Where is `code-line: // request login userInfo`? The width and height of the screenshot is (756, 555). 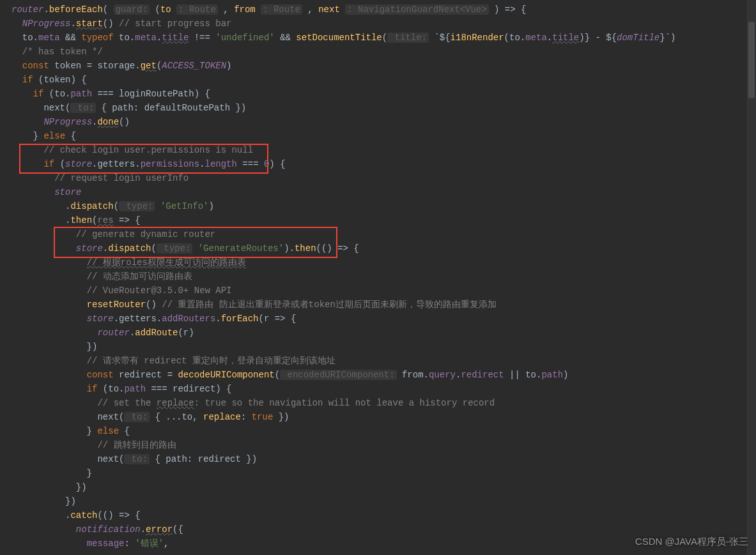 code-line: // request login userInfo is located at coordinates (378, 178).